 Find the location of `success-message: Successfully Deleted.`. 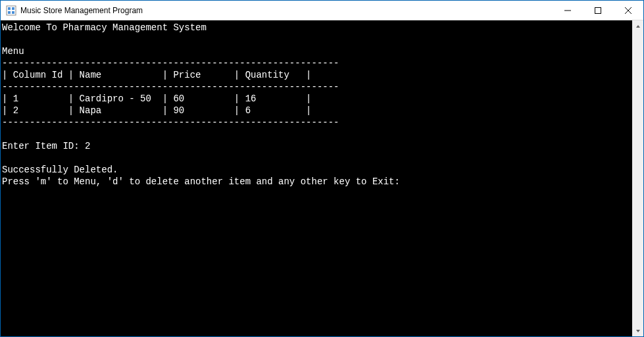

success-message: Successfully Deleted. is located at coordinates (60, 170).